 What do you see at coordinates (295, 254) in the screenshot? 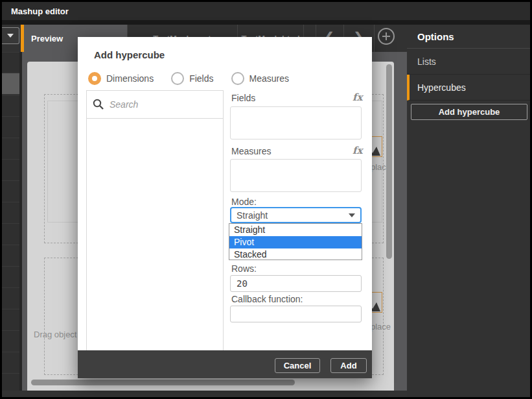
I see `mode-option-stacked: Stacked` at bounding box center [295, 254].